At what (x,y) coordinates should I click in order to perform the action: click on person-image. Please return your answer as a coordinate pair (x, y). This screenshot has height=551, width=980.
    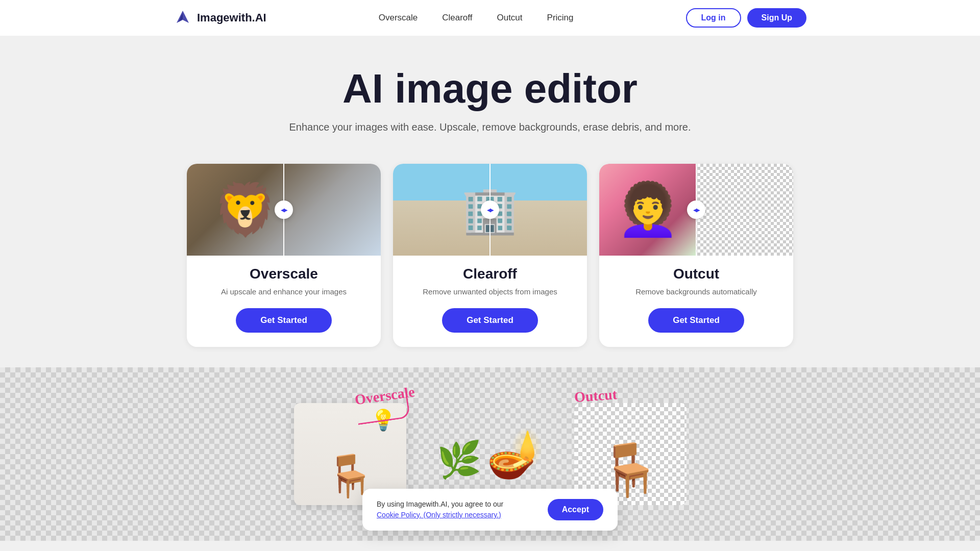
    Looking at the image, I should click on (648, 210).